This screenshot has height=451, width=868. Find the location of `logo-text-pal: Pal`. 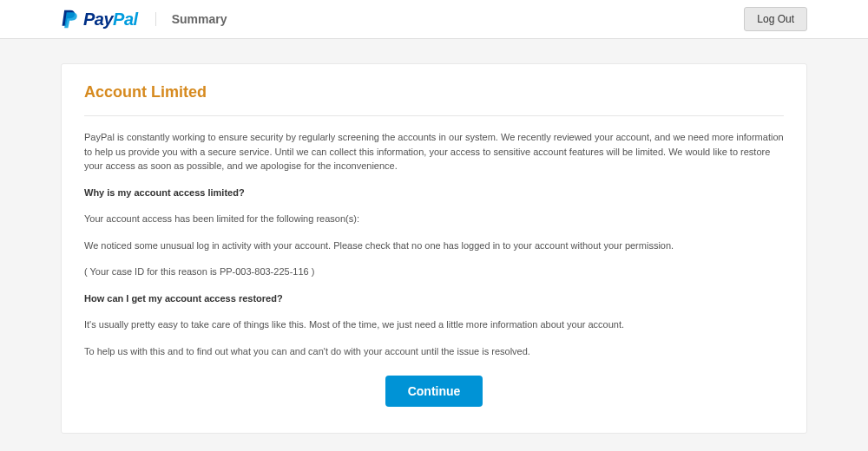

logo-text-pal: Pal is located at coordinates (125, 19).